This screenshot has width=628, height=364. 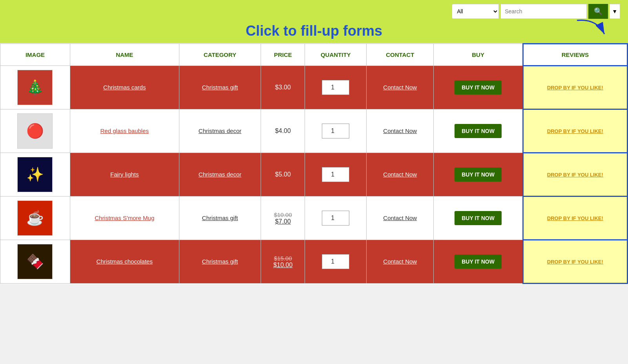 I want to click on product-price-new: $7.00, so click(x=283, y=222).